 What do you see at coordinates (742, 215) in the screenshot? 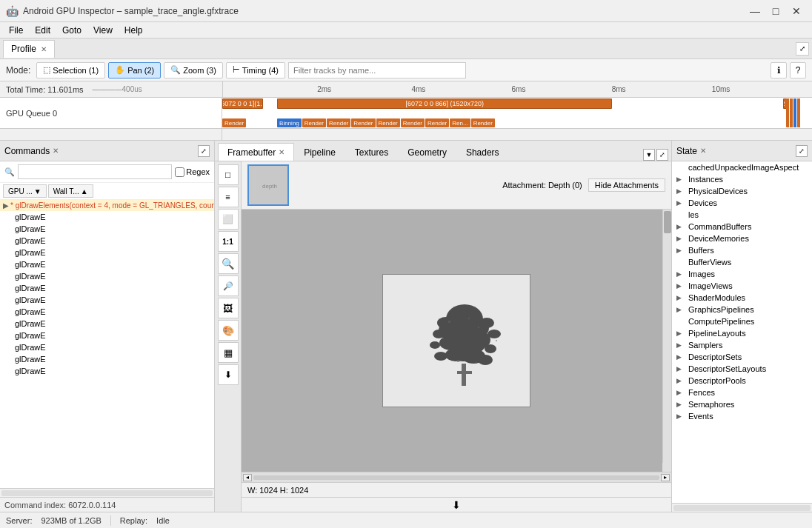
I see `state-item-les: les` at bounding box center [742, 215].